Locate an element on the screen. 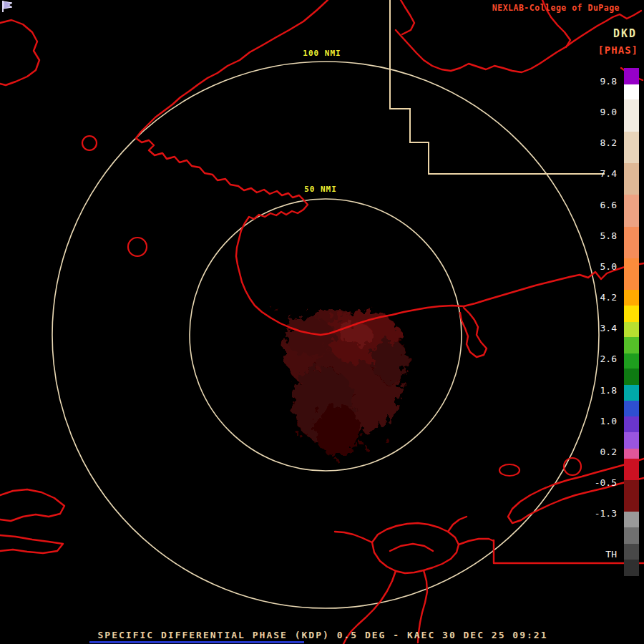 This screenshot has width=644, height=644. colorbar-tick-label: -0.5 is located at coordinates (605, 483).